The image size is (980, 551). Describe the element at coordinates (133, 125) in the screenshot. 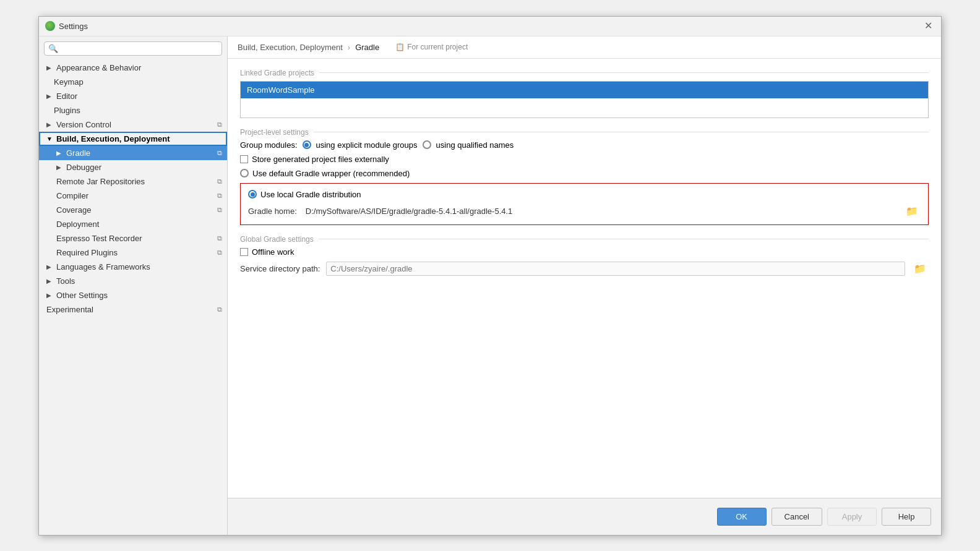

I see `sidebar-item-version-control: ▶ Version Control ⧉` at that location.